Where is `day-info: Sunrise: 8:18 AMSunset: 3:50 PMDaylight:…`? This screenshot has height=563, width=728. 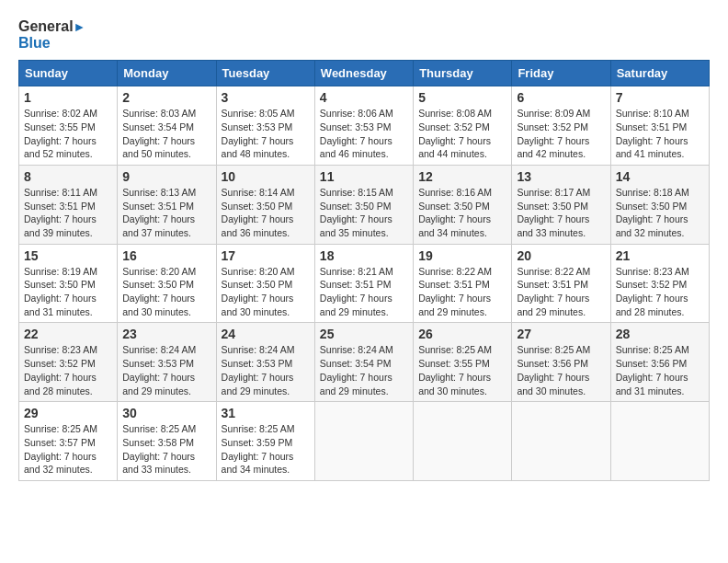 day-info: Sunrise: 8:18 AMSunset: 3:50 PMDaylight:… is located at coordinates (660, 213).